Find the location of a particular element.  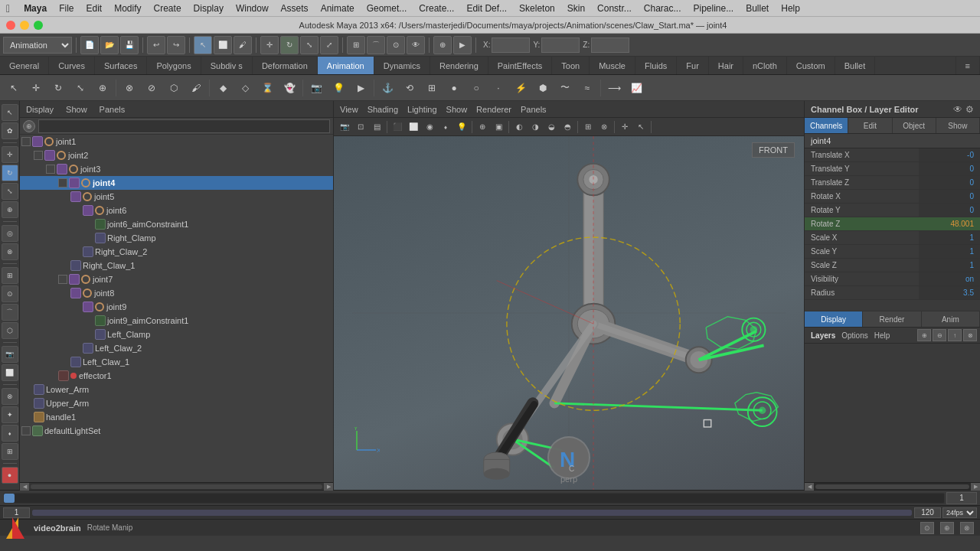

lt-manip-btn: ⊕ is located at coordinates (10, 210).